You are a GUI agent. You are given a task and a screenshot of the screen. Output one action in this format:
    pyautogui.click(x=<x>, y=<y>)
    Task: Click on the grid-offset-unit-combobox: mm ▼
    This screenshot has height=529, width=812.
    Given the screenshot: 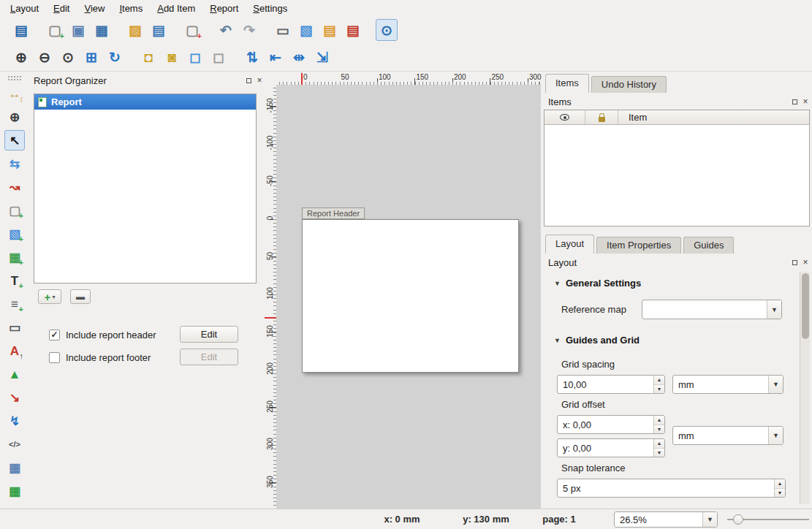 What is the action you would take?
    pyautogui.click(x=728, y=435)
    